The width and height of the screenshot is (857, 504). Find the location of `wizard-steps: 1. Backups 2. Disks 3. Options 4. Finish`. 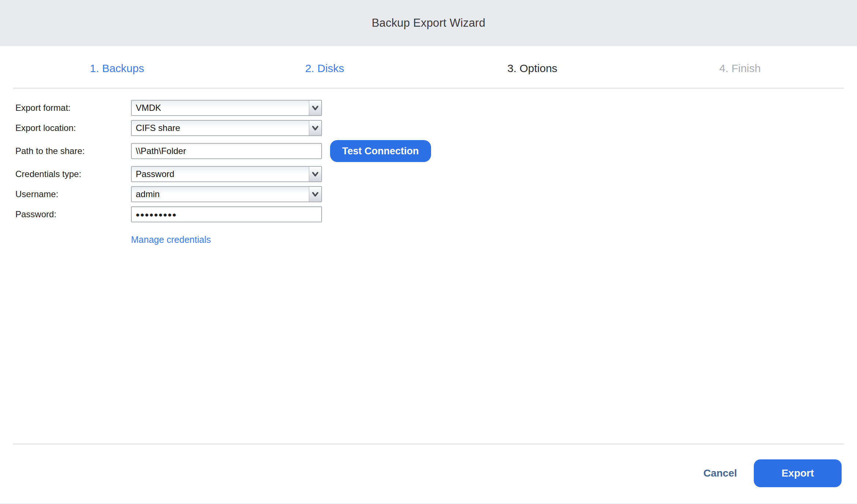

wizard-steps: 1. Backups 2. Disks 3. Options 4. Finish is located at coordinates (428, 67).